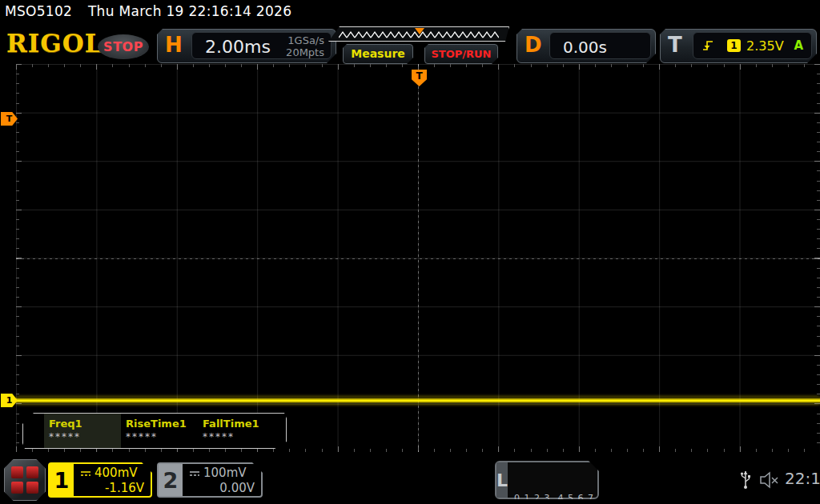 The height and width of the screenshot is (504, 820). I want to click on trigger-level-marker: T, so click(10, 118).